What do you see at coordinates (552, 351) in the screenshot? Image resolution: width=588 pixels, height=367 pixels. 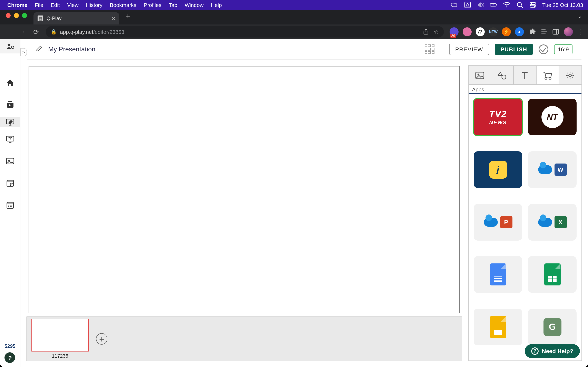 I see `need-help-button: ? Need Help?` at bounding box center [552, 351].